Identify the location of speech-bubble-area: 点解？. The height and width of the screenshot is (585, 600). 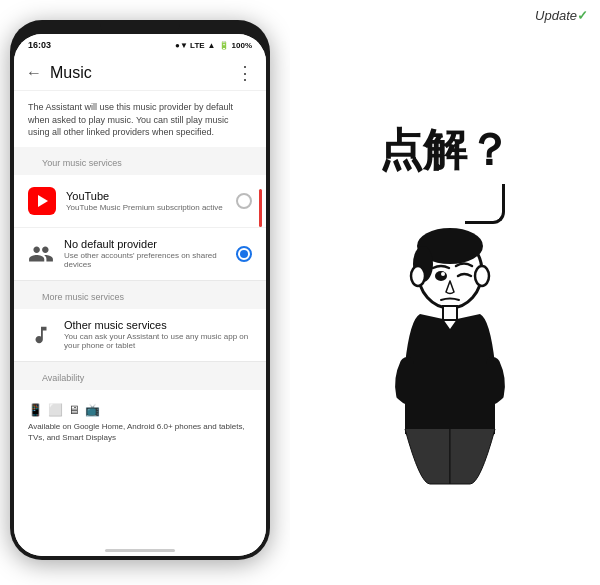
(445, 158).